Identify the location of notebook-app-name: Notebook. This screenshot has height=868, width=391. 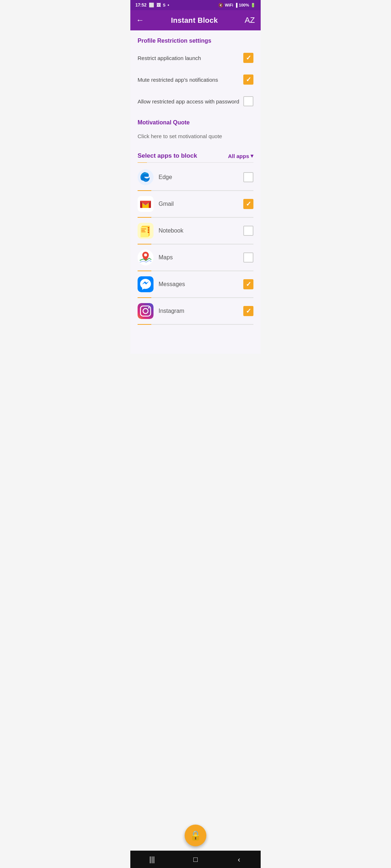
(198, 231).